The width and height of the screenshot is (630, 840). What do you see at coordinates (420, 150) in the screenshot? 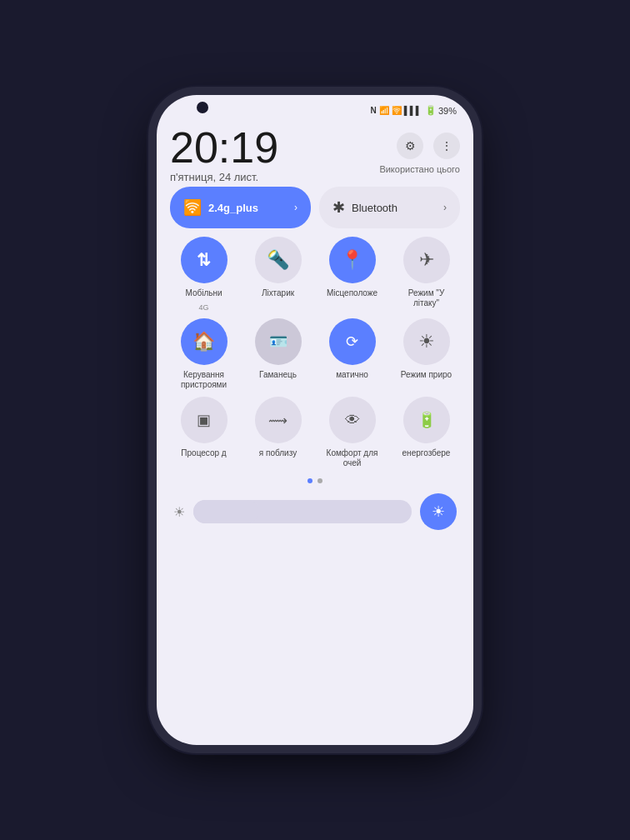
I see `header-right: ⚙ ⋮ Використано цього` at bounding box center [420, 150].